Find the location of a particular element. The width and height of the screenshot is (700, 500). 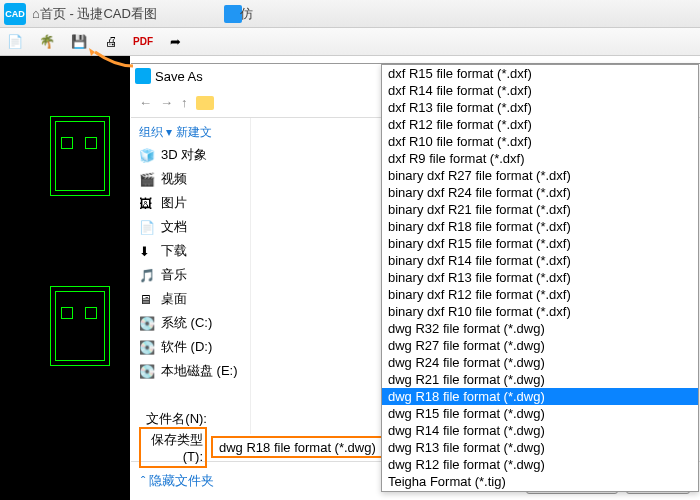

dialog-icon is located at coordinates (143, 76).